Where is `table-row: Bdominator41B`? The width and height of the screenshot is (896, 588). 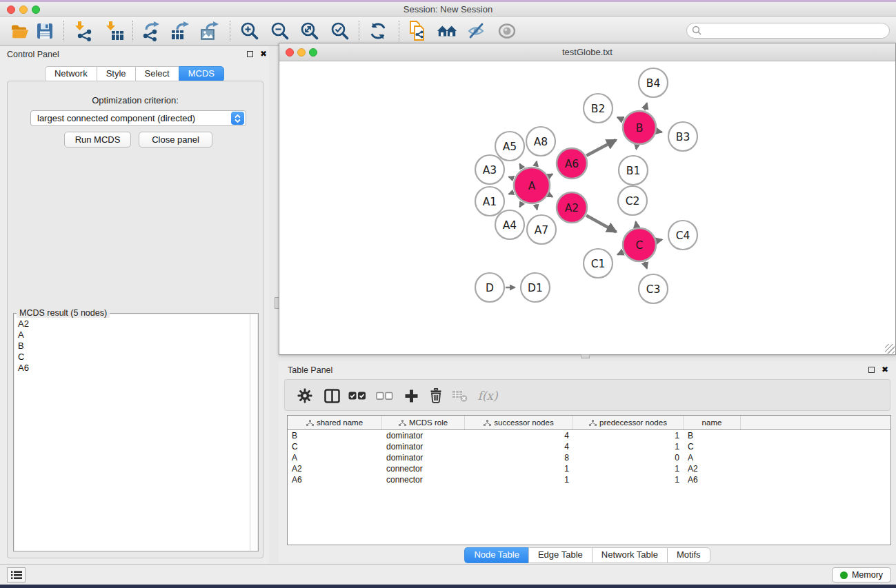 table-row: Bdominator41B is located at coordinates (589, 436).